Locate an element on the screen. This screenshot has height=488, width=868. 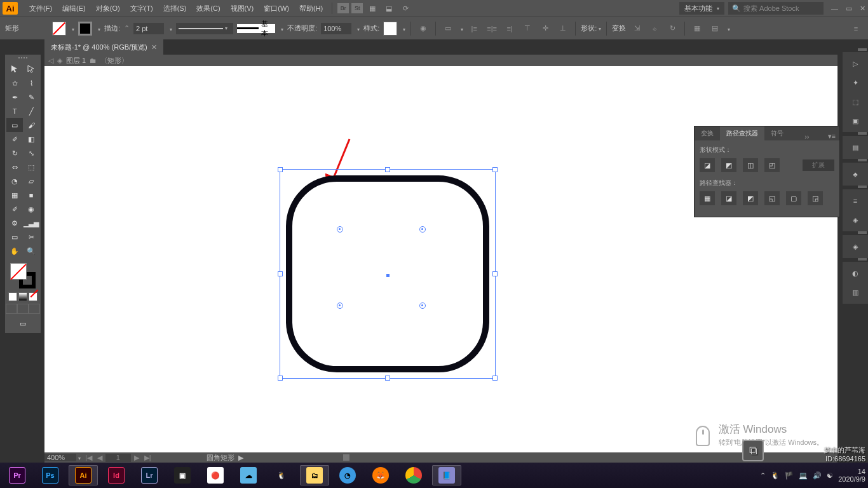
search-stock-input: 🔍 搜索 Adobe Stock is located at coordinates (776, 8).